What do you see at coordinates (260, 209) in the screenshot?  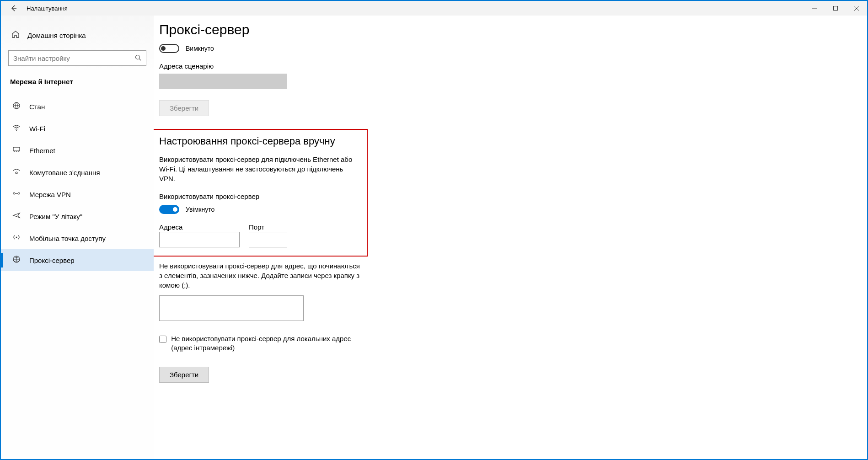 I see `use-proxy-toggle-row: Увімкнуто` at bounding box center [260, 209].